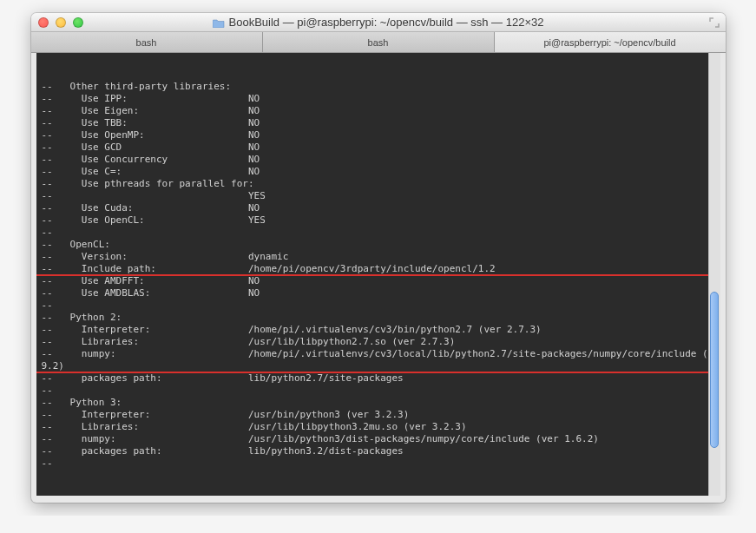  Describe the element at coordinates (378, 148) in the screenshot. I see `terminal-line: -- Use GCD NO` at that location.